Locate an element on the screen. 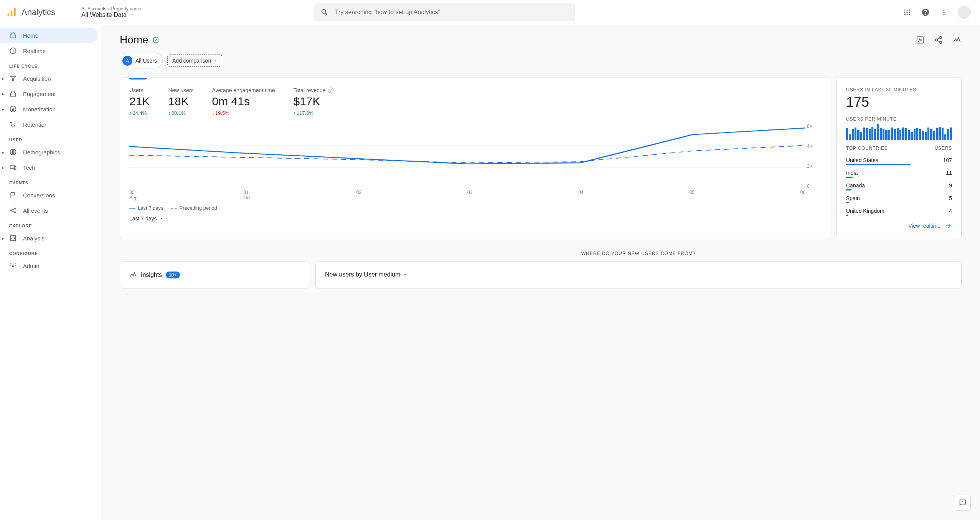  sidebar: Home Realtime LIFE CYCLE ▸ Acquisition ▸… is located at coordinates (51, 272).